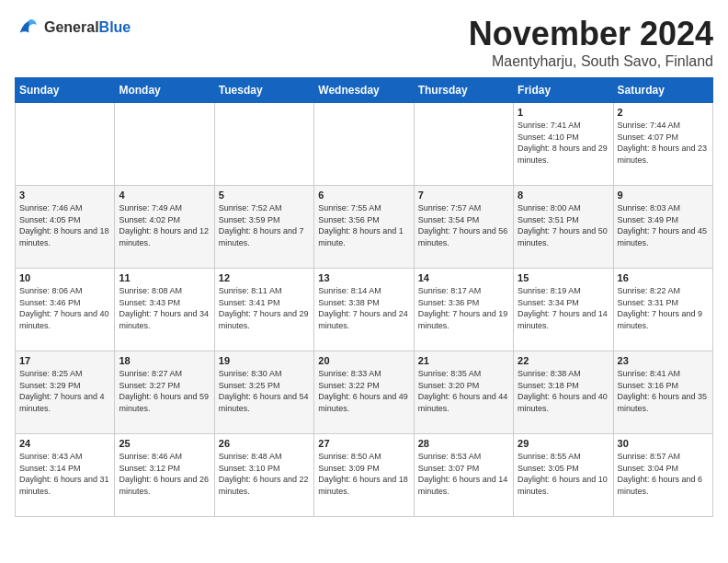 This screenshot has height=563, width=728. What do you see at coordinates (663, 90) in the screenshot?
I see `weekday-header-saturday: Saturday` at bounding box center [663, 90].